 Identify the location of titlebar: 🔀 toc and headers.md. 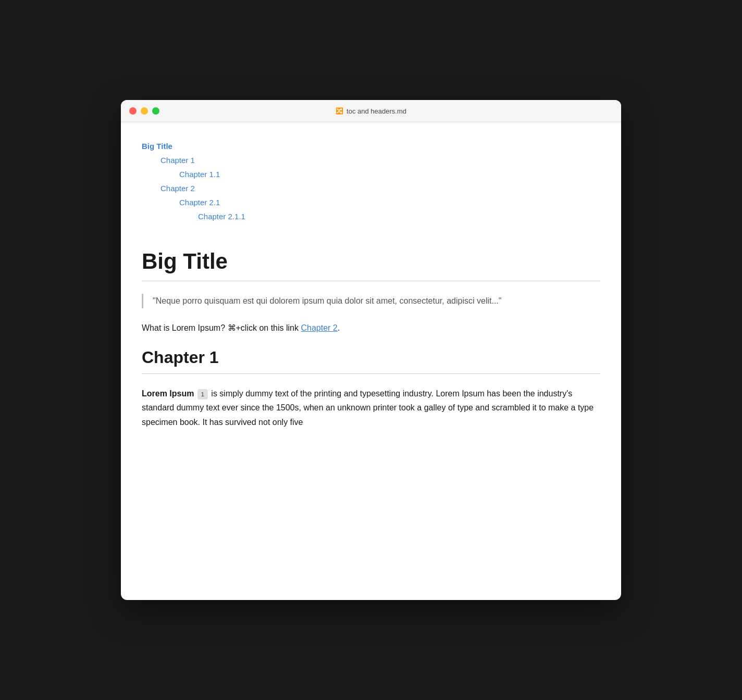
(371, 111).